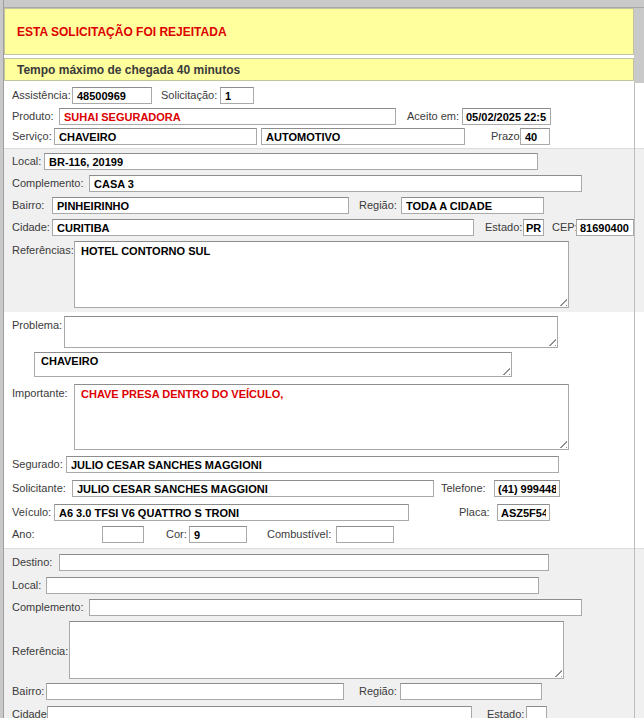  I want to click on servico-field, so click(156, 136).